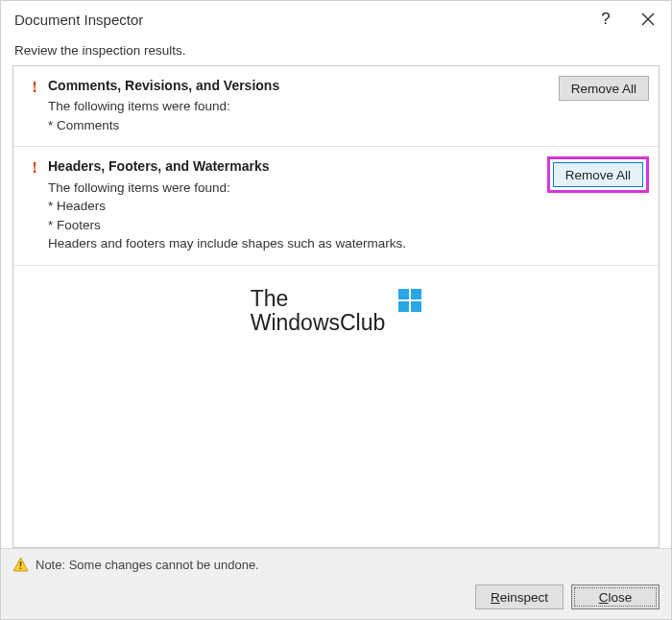  Describe the element at coordinates (299, 106) in the screenshot. I see `result-body: Comments, Revisions, and Versions The fo…` at that location.